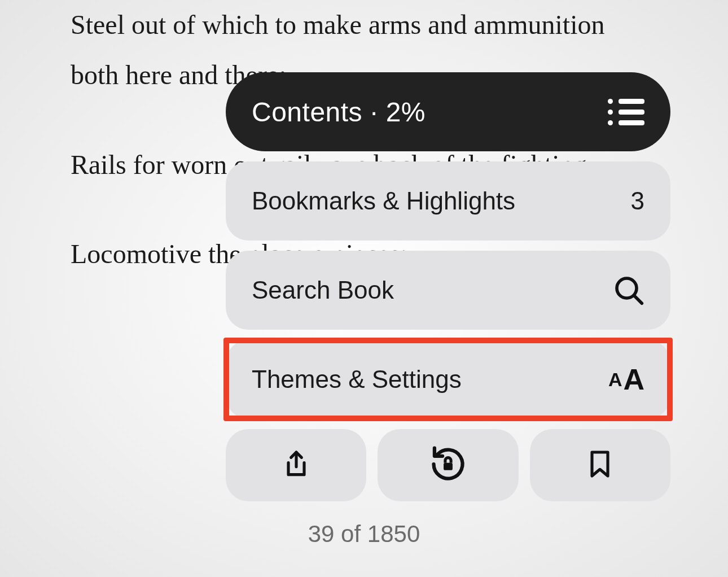  What do you see at coordinates (448, 379) in the screenshot?
I see `themes-settings-button: Themes & Settings AA` at bounding box center [448, 379].